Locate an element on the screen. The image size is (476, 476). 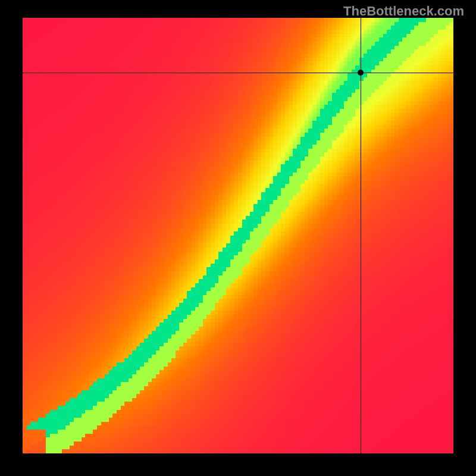
watermark-text: TheBottleneck.com is located at coordinates (403, 11).